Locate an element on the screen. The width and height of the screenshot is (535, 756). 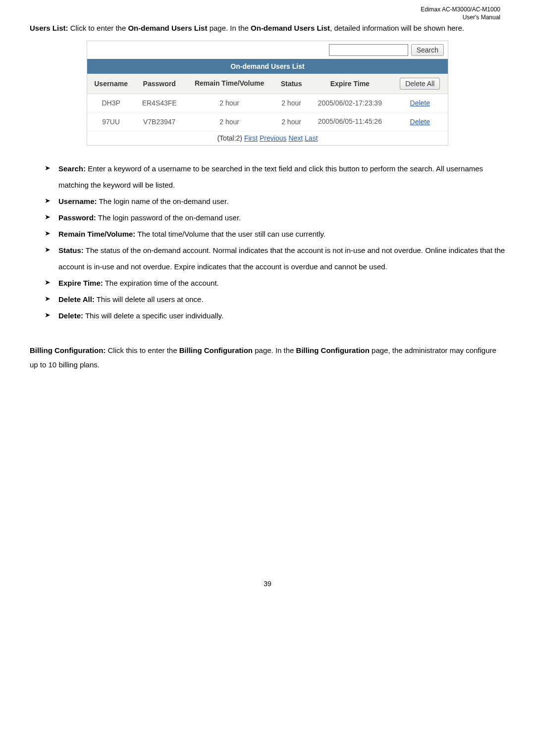
bullet-delete: Delete: This will delete a specific user… is located at coordinates (275, 316).